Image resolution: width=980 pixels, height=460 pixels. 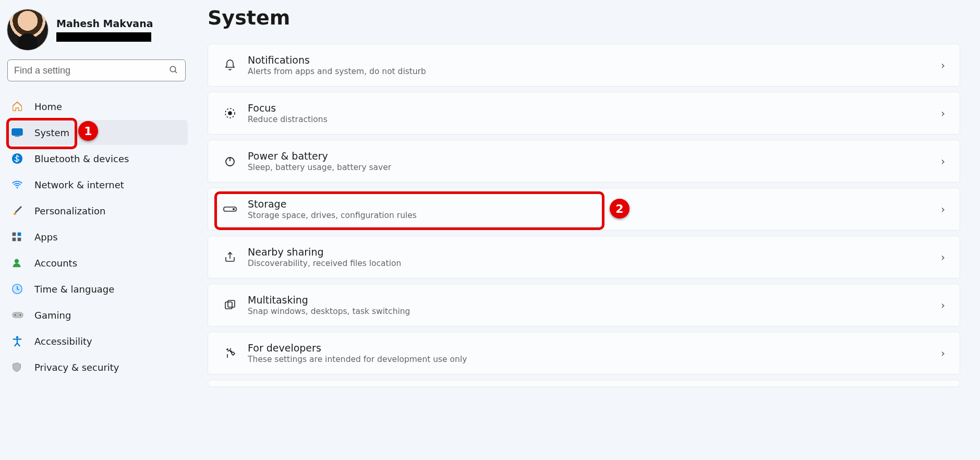 What do you see at coordinates (96, 70) in the screenshot?
I see `search-input` at bounding box center [96, 70].